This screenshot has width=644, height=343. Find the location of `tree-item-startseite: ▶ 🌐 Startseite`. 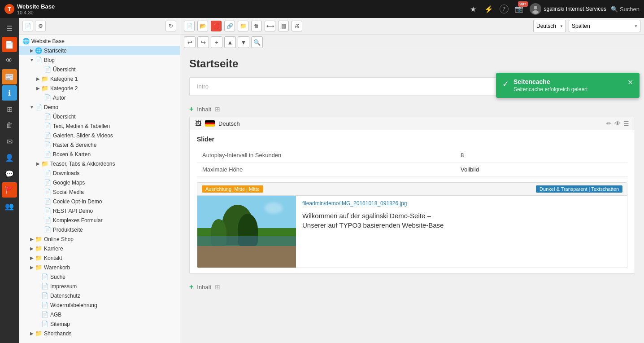

tree-item-startseite: ▶ 🌐 Startseite is located at coordinates (100, 50).